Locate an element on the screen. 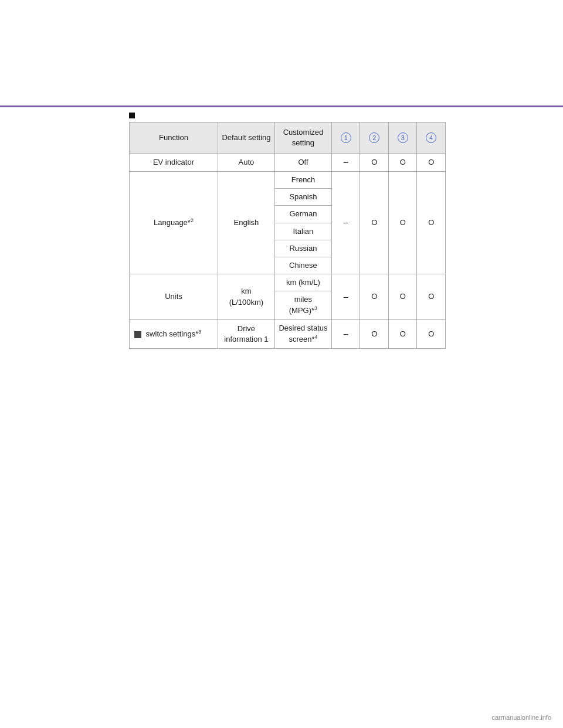 The image size is (563, 728). table-row: Units km(L/100km) km (km/L) – O O O is located at coordinates (287, 283).